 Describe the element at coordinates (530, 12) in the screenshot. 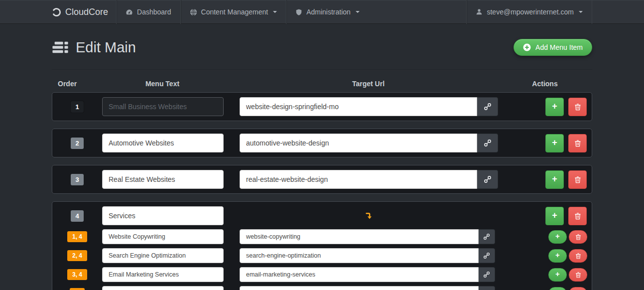

I see `user-email: steve@mpowerinternet.com` at that location.